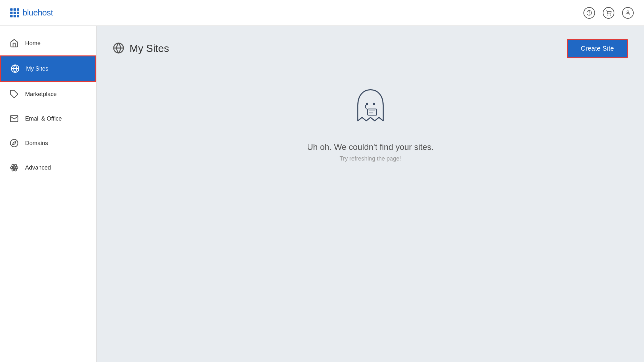 The width and height of the screenshot is (644, 362). Describe the element at coordinates (37, 143) in the screenshot. I see `sidebar-item-label-domains: Domains` at that location.